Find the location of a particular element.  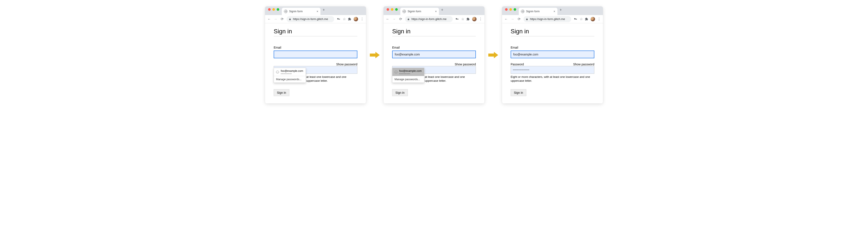

browser-window-3: Signin form × + ← → ⟳ https://sign-in-fo… is located at coordinates (553, 55).